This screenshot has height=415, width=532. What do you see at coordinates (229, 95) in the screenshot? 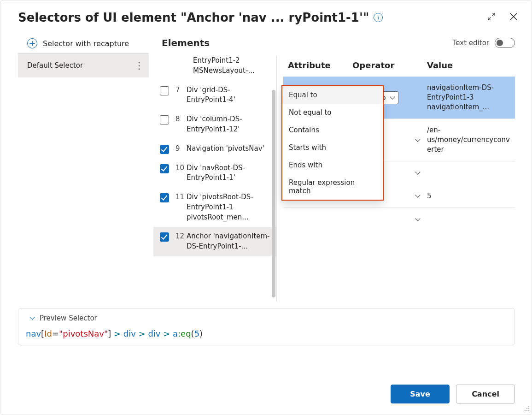
I see `tree-row-label: Div 'grid-DS-EntryPoint1-4'` at bounding box center [229, 95].